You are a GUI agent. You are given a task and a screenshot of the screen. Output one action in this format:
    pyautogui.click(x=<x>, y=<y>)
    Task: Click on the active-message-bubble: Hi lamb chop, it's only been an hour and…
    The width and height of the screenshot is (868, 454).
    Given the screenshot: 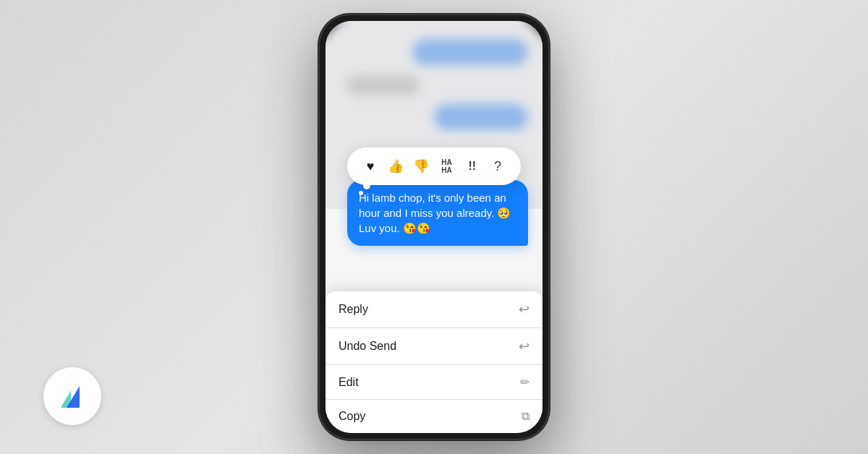 What is the action you would take?
    pyautogui.click(x=438, y=213)
    